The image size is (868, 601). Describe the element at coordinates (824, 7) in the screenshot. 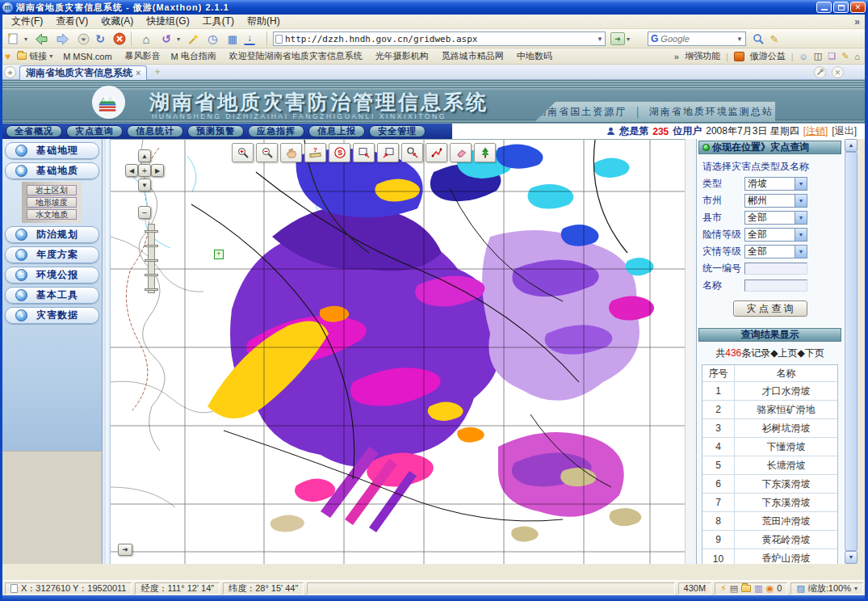

I see `minimize-button` at that location.